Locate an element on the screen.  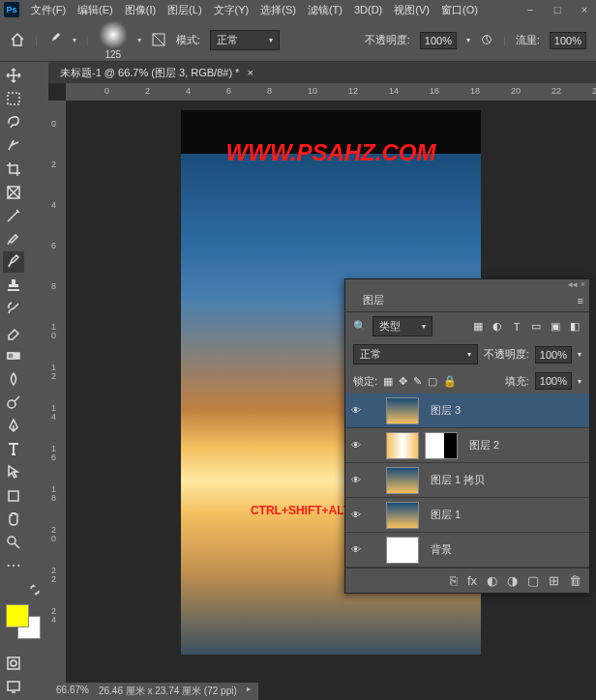
filter-shape-icon: ▭ is located at coordinates (536, 327).